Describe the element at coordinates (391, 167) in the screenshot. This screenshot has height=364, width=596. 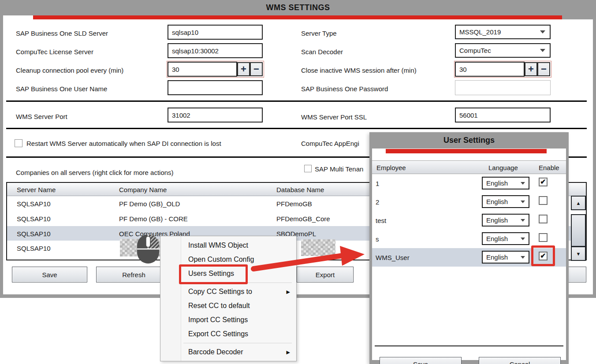
I see `column-header-employee: Employee` at that location.